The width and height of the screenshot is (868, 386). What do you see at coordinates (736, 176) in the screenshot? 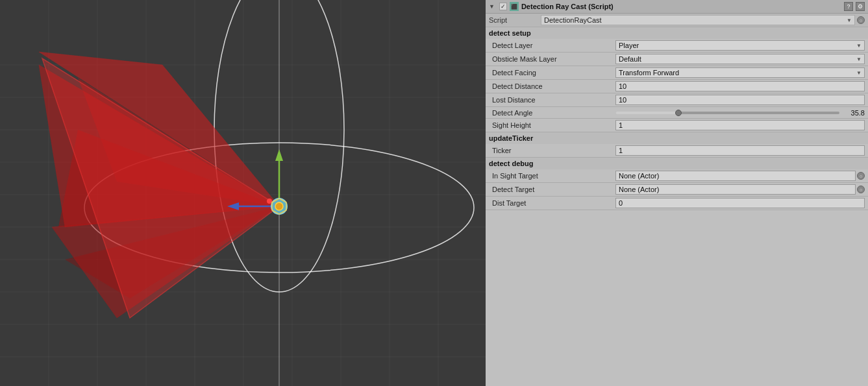
I see `in-sight-target-ref: None (Actor)` at bounding box center [736, 176].